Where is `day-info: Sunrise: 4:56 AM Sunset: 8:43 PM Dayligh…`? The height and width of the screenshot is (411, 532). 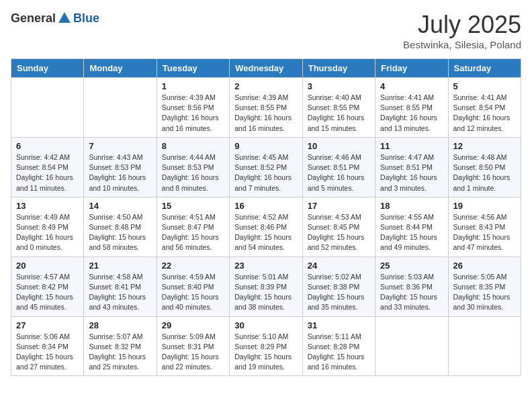
day-info: Sunrise: 4:56 AM Sunset: 8:43 PM Dayligh… is located at coordinates (485, 232).